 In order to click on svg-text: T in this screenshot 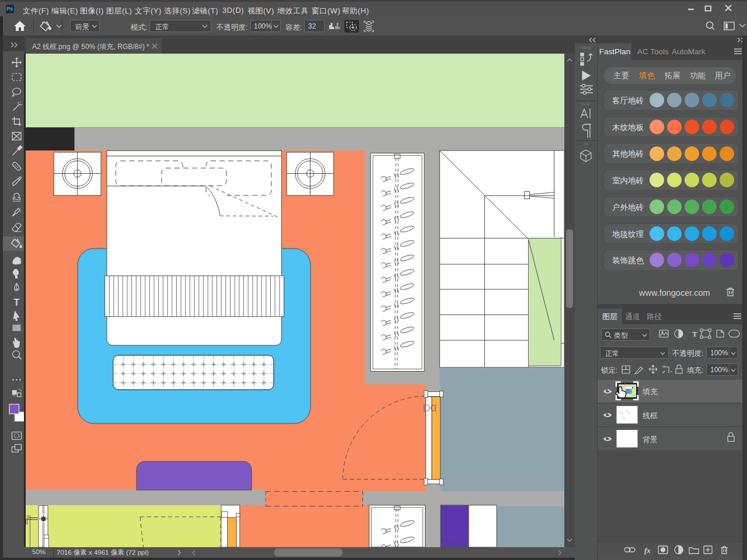, I will do `click(17, 302)`.